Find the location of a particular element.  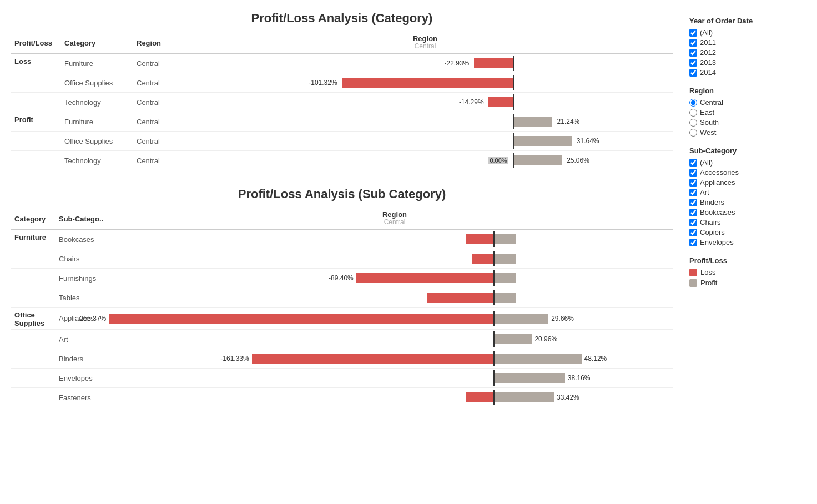

loss-label2-2: -89.40% is located at coordinates (341, 278).